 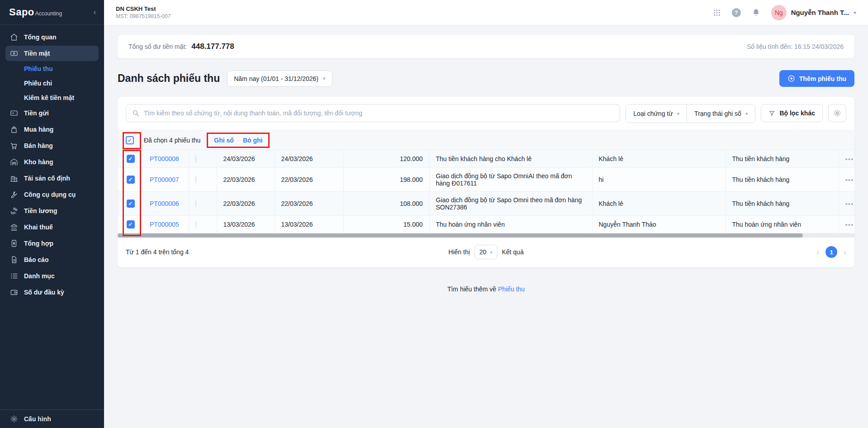 What do you see at coordinates (486, 204) in the screenshot?
I see `table-row: ✓ PT000006 22/03/2026 22/03/2026 108.000…` at bounding box center [486, 204].